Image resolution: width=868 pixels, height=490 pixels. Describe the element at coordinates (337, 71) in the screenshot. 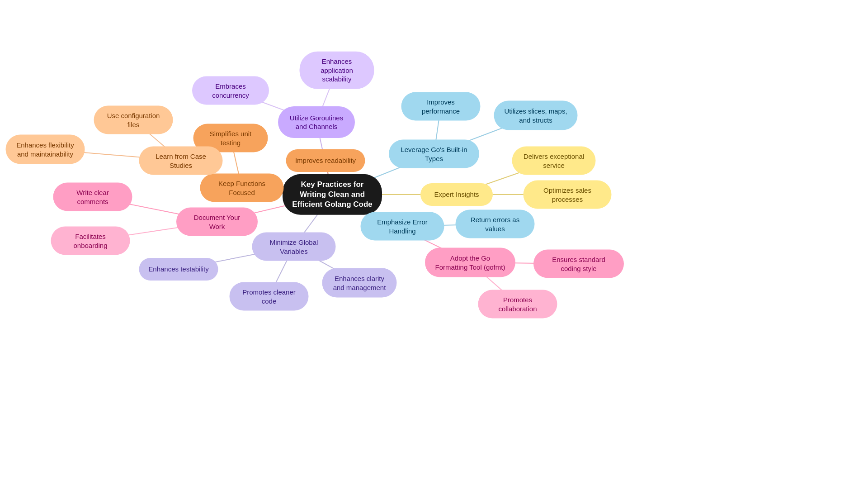

I see `node-enhances_scalability: Enhances application scalability` at that location.